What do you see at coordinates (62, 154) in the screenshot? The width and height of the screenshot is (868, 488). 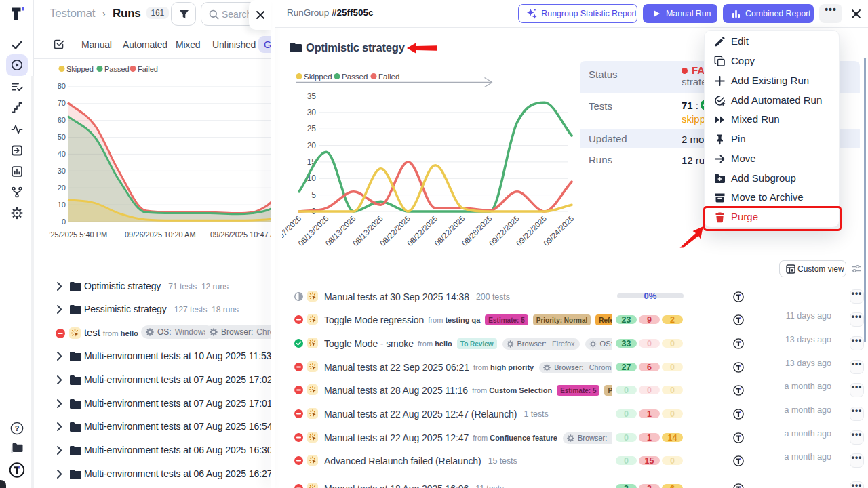 I see `svg-text: 40` at bounding box center [62, 154].